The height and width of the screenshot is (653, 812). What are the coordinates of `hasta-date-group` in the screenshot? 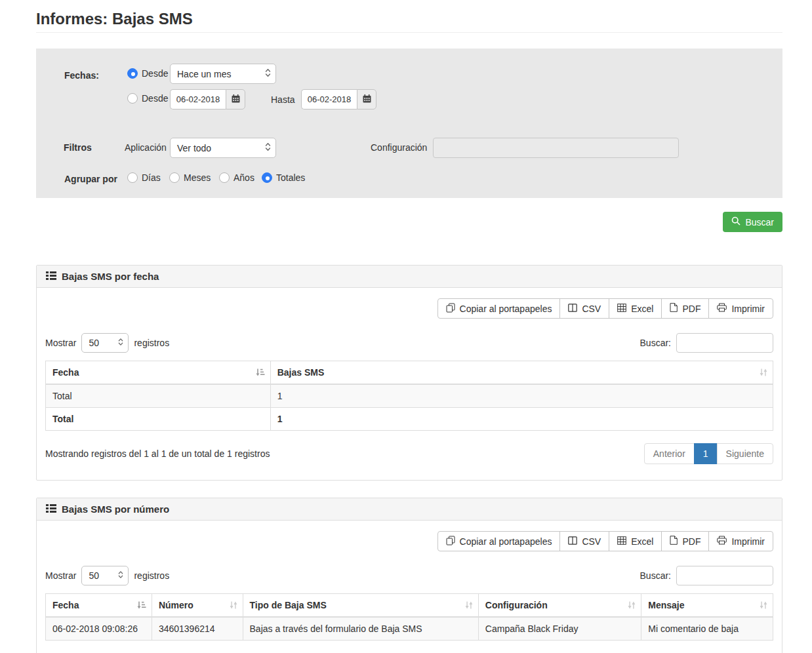 It's located at (338, 100).